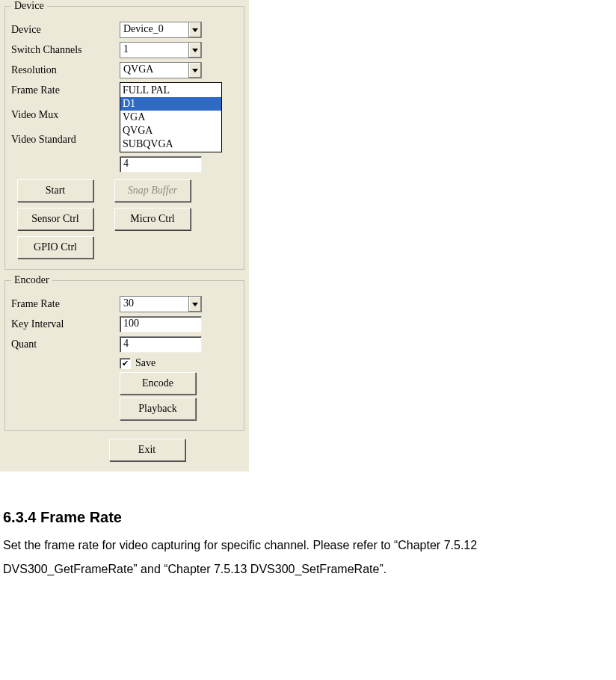  I want to click on gpio-ctrl-button: GPIO Ctrl, so click(55, 247).